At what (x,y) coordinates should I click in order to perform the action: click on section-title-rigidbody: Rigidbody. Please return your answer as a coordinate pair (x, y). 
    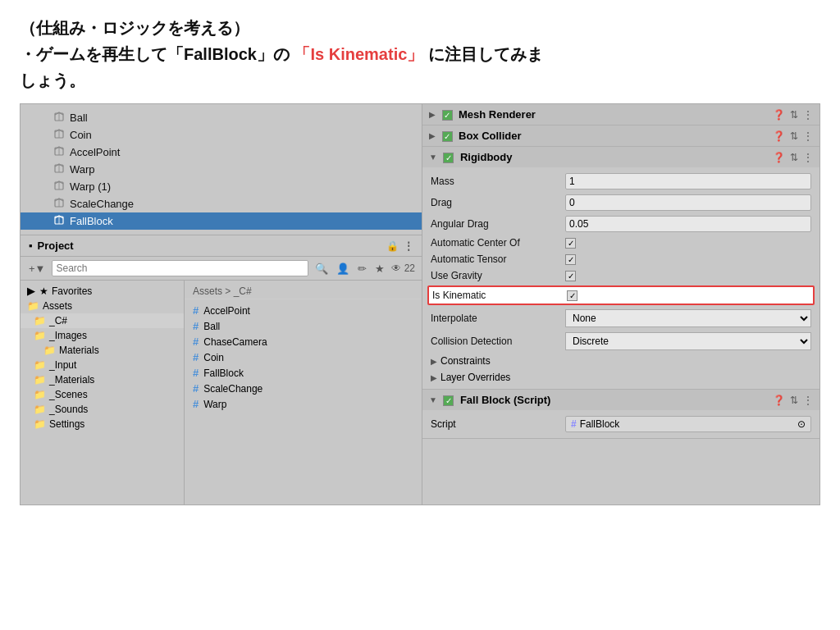
    Looking at the image, I should click on (614, 158).